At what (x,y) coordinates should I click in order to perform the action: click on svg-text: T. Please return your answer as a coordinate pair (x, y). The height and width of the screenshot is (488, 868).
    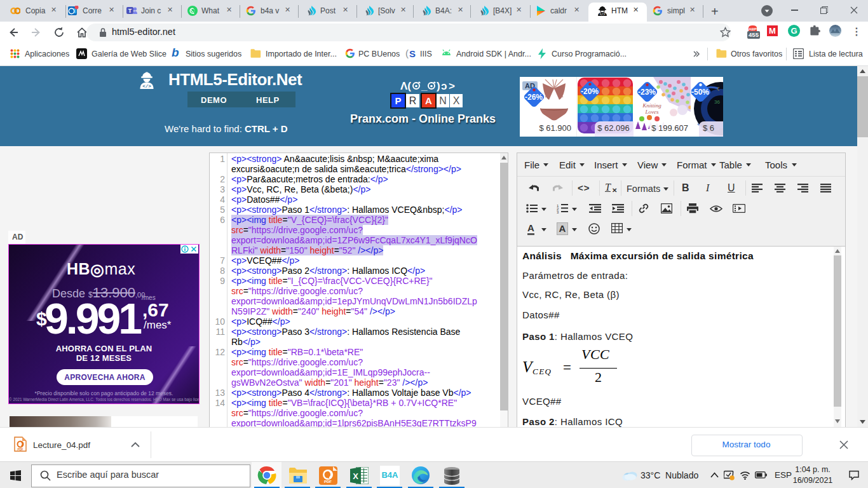
    Looking at the image, I should click on (130, 11).